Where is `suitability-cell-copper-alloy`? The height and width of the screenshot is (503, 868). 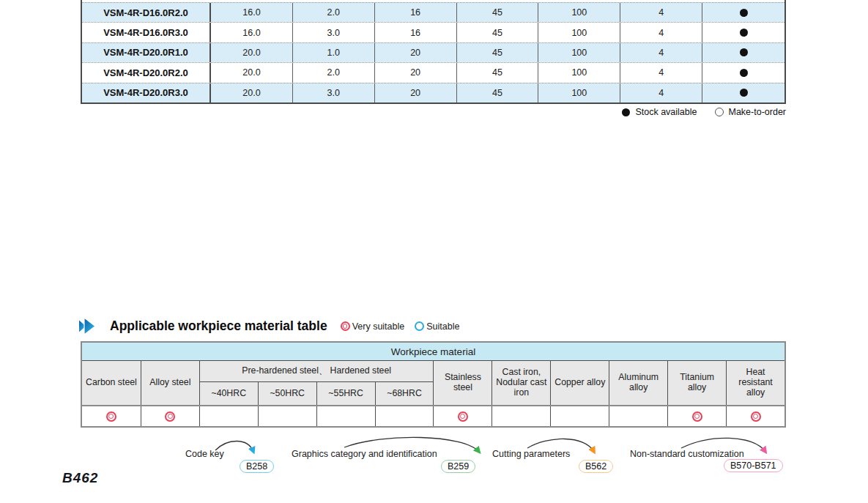 suitability-cell-copper-alloy is located at coordinates (579, 416).